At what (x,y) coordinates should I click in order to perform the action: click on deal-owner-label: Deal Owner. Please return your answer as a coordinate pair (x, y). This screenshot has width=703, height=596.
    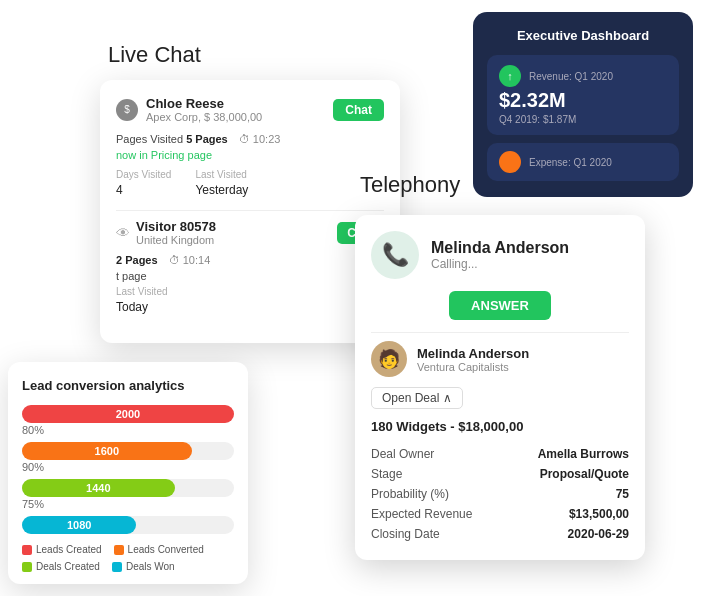
    Looking at the image, I should click on (439, 454).